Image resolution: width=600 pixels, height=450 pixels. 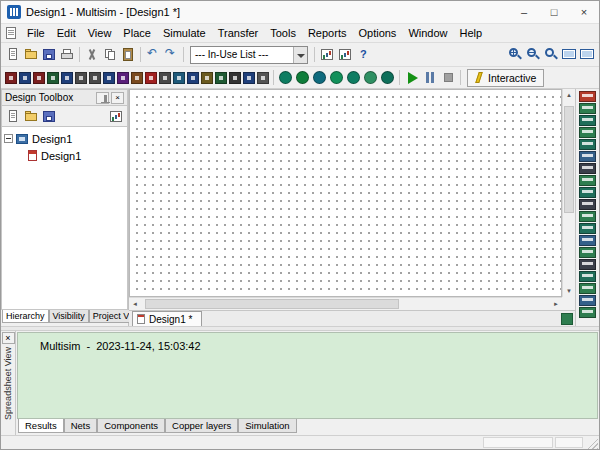 I want to click on menu-item-reports: Reports, so click(x=328, y=33).